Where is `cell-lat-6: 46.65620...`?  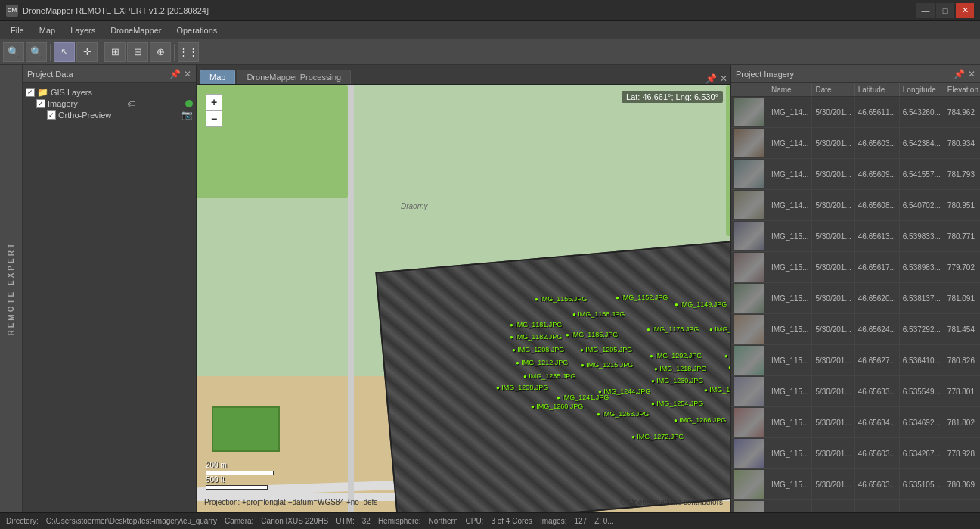 cell-lat-6: 46.65620... is located at coordinates (877, 298).